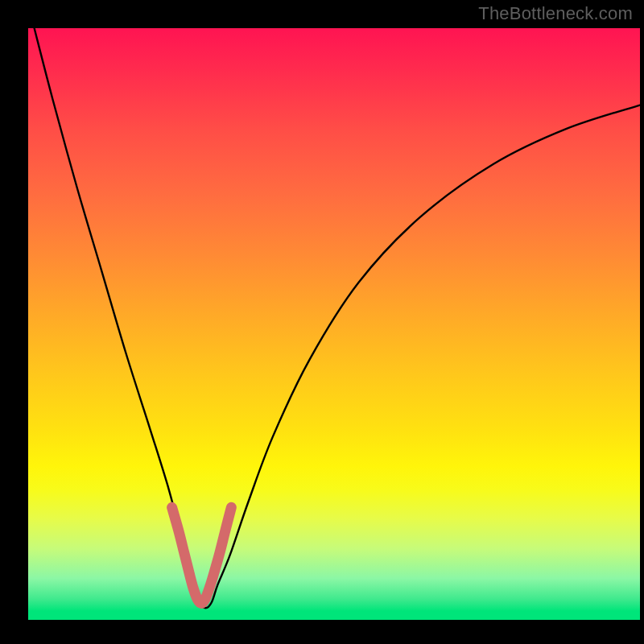  I want to click on notch-highlight, so click(202, 555).